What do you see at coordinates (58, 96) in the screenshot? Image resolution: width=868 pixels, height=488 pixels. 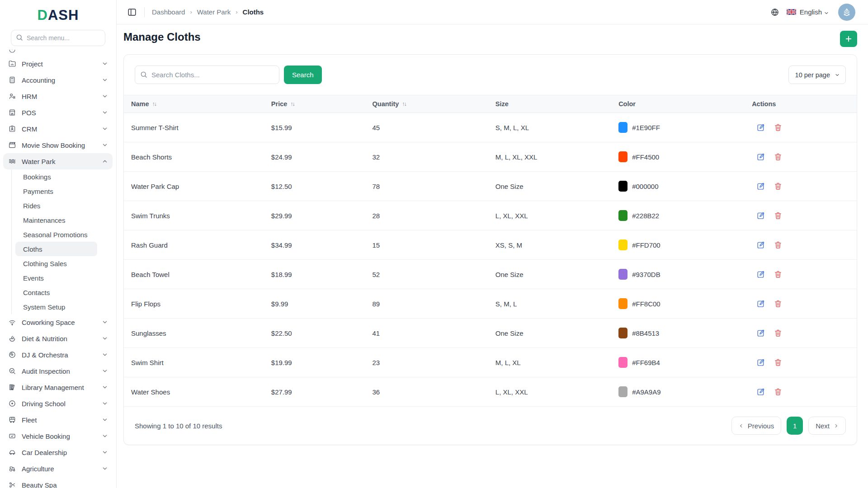 I see `sidebar-item-hrm: HRM` at bounding box center [58, 96].